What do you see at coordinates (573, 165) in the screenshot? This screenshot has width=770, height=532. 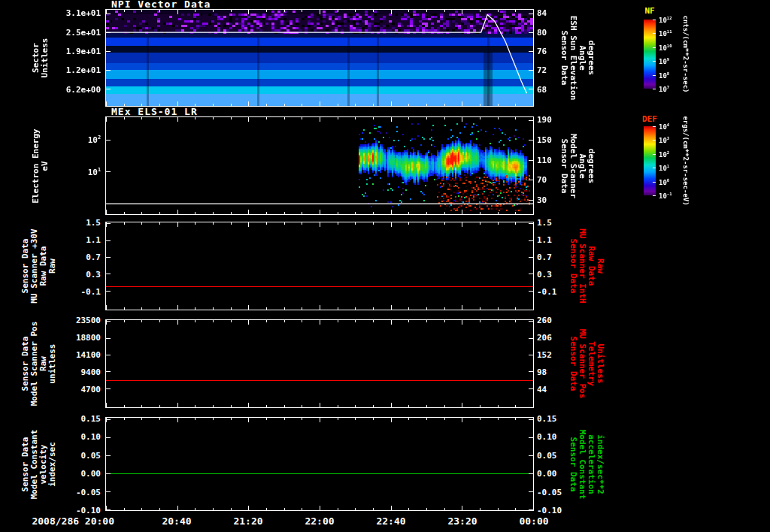 I see `axis-label-line: Model Scanner` at bounding box center [573, 165].